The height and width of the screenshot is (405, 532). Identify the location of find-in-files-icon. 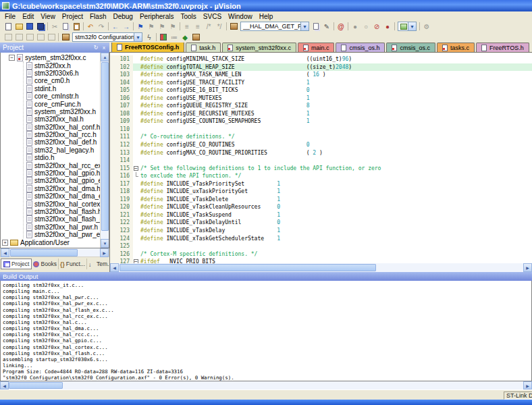
(234, 27).